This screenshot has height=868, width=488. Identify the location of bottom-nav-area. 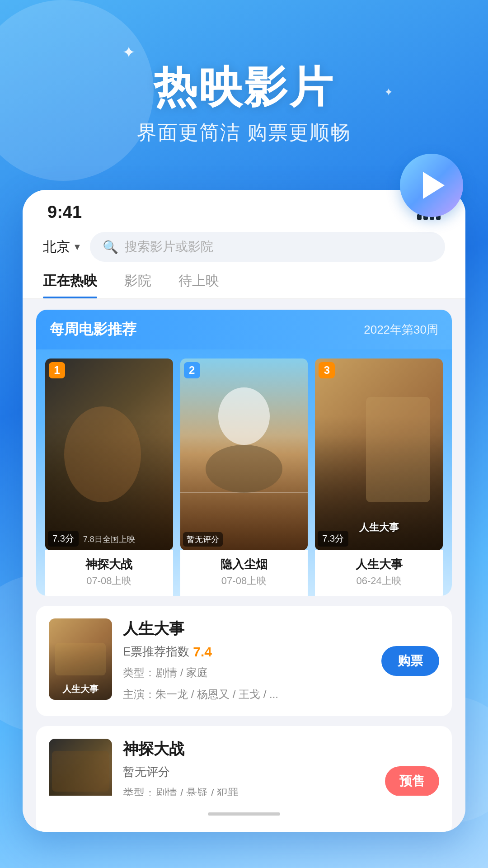
(244, 814).